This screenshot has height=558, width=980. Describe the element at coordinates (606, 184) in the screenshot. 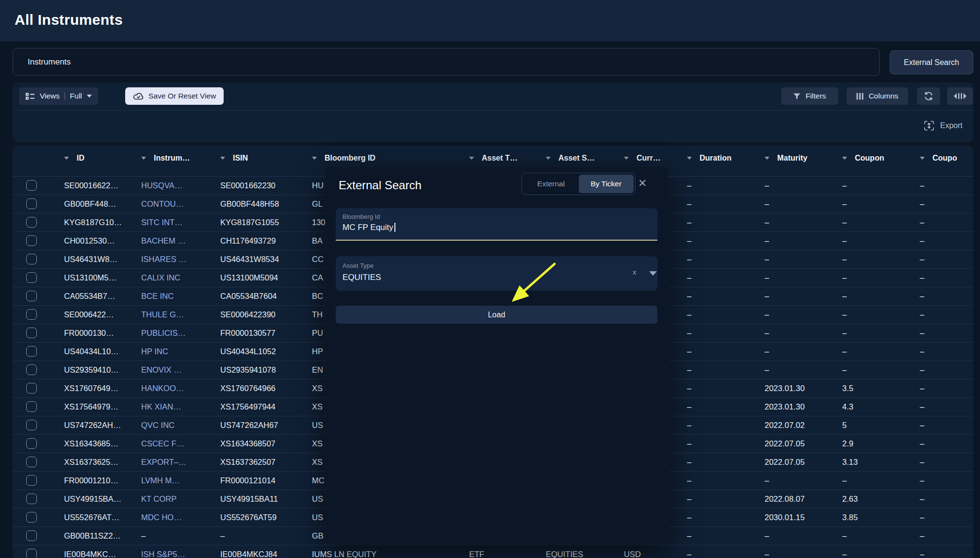

I see `tab-by-ticker: By Ticker` at that location.